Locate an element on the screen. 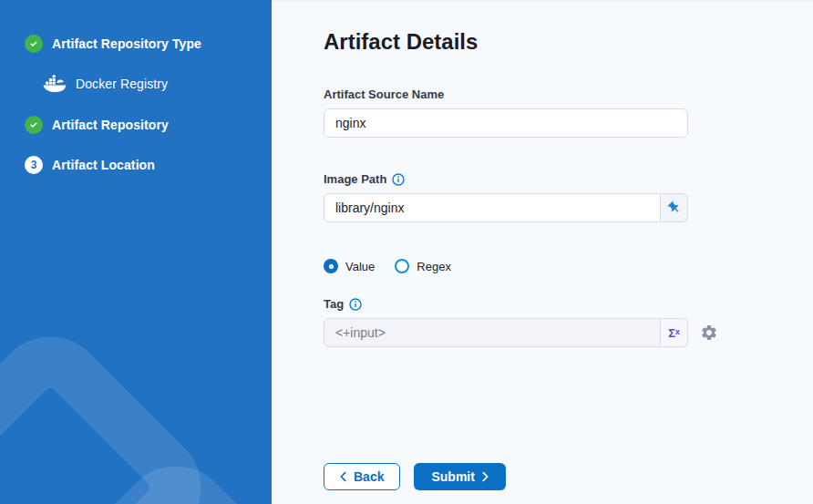 The height and width of the screenshot is (504, 813). tag-settings-button is located at coordinates (709, 333).